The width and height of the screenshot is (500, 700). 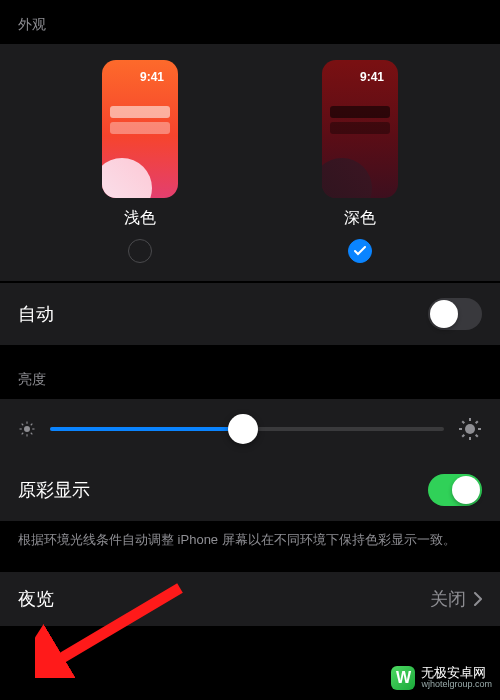 What do you see at coordinates (247, 429) in the screenshot?
I see `brightness-slider` at bounding box center [247, 429].